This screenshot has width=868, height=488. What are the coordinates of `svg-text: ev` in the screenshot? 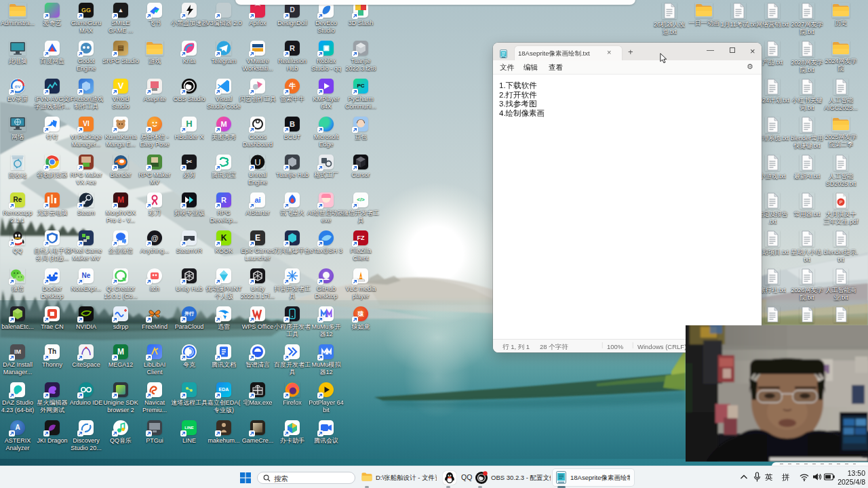 It's located at (18, 87).